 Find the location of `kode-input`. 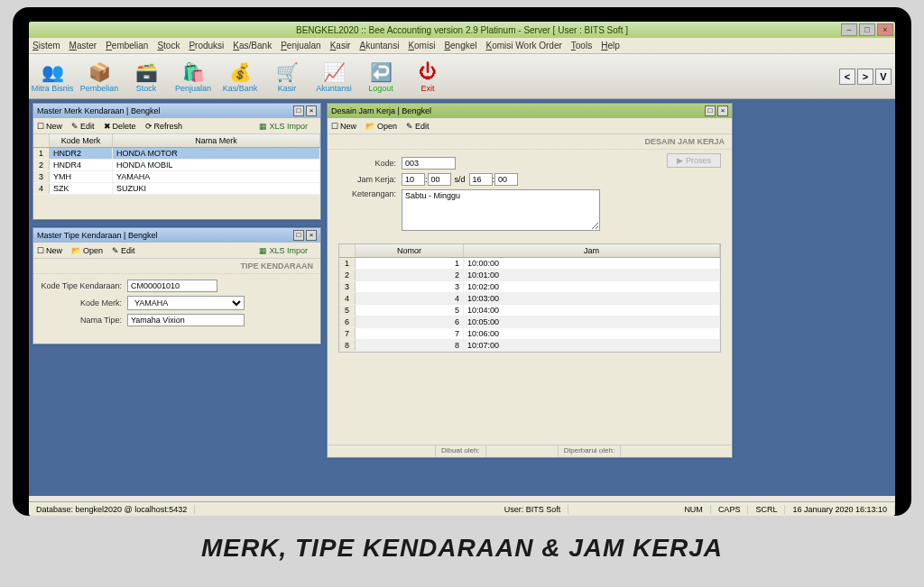

kode-input is located at coordinates (429, 163).